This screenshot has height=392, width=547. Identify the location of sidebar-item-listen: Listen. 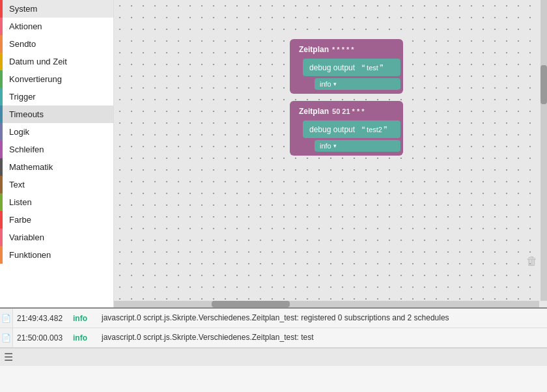
(57, 202).